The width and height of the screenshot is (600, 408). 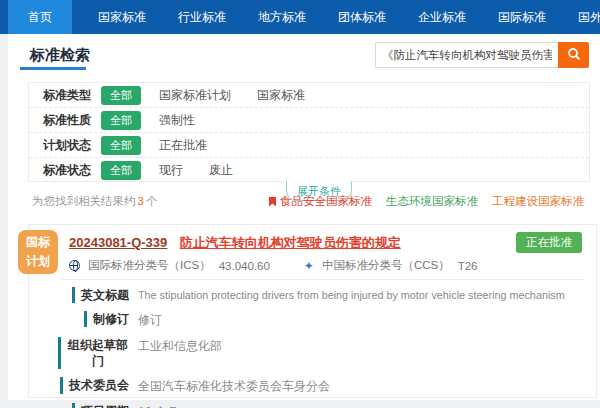 I want to click on filter-label: 标准状态, so click(x=72, y=170).